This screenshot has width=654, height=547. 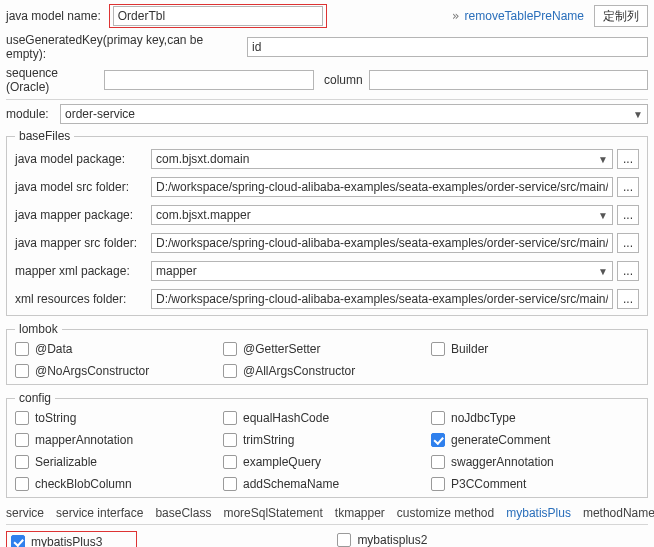 What do you see at coordinates (382, 243) in the screenshot?
I see `mapper-src-input` at bounding box center [382, 243].